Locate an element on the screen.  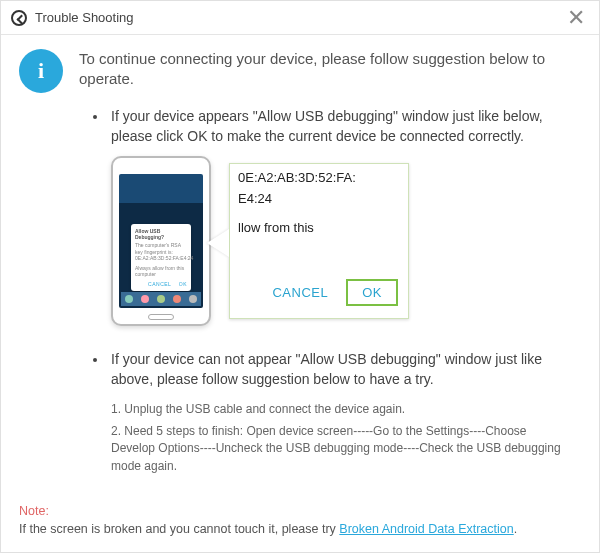
zoom-allow-line1: llow from this is located at coordinates (319, 228).